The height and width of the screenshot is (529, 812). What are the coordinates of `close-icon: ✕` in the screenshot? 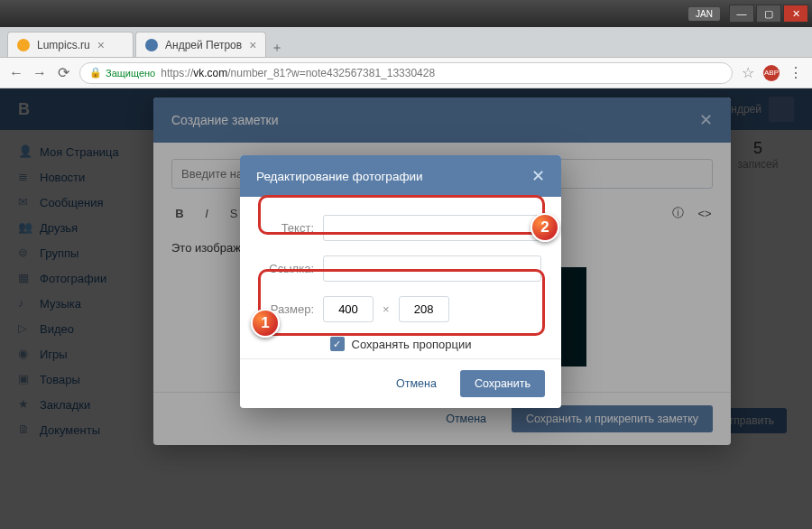 It's located at (538, 176).